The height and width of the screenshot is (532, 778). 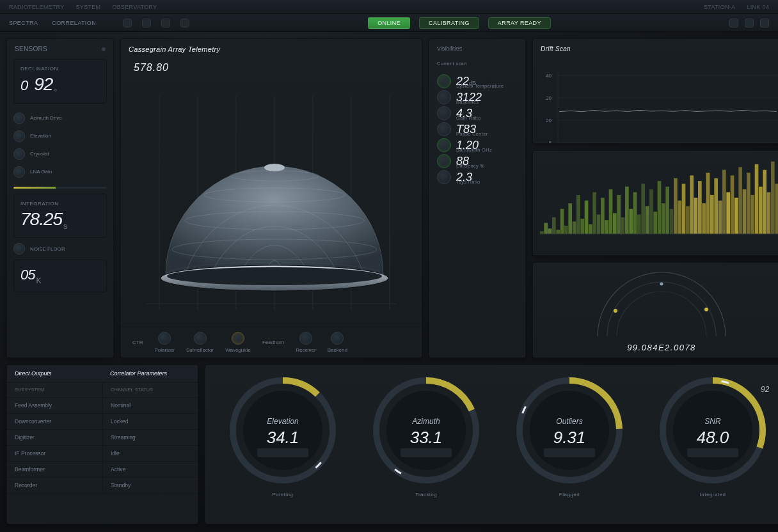 What do you see at coordinates (655, 203) in the screenshot?
I see `spectrum-chart` at bounding box center [655, 203].